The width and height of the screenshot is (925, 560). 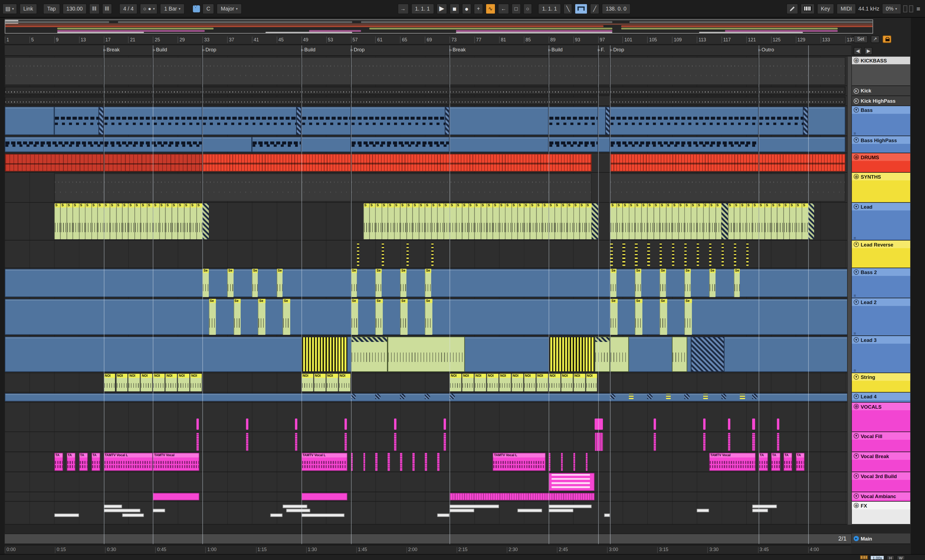 I want to click on track-header-bass: ▾Bass≡, so click(x=881, y=121).